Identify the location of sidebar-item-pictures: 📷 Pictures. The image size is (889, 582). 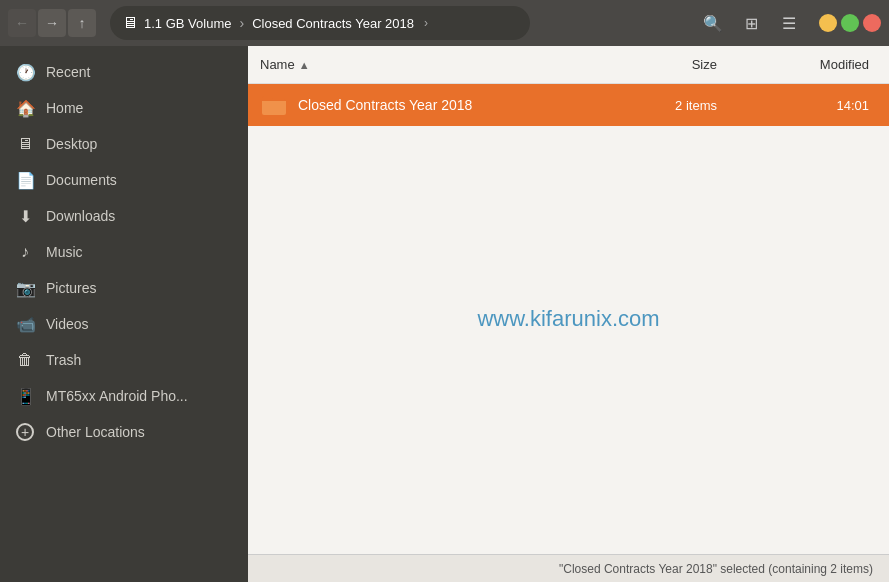
(124, 288).